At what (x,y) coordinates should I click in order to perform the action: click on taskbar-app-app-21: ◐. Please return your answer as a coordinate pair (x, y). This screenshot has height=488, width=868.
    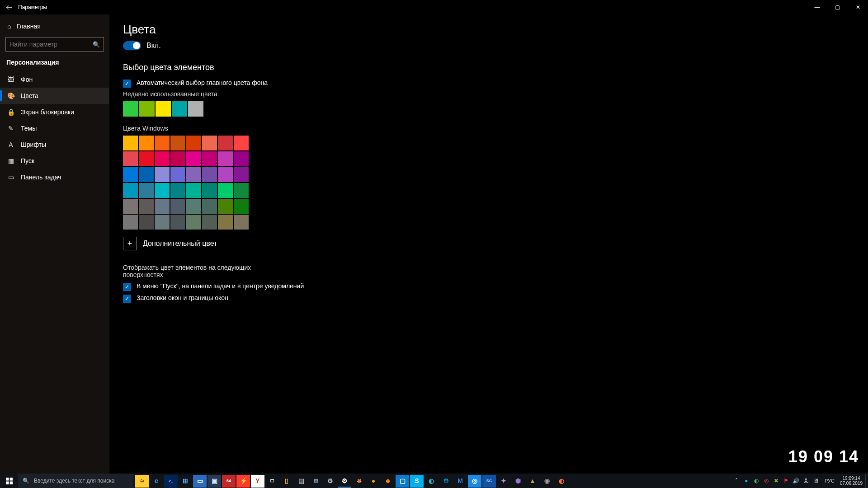
    Looking at the image, I should click on (431, 481).